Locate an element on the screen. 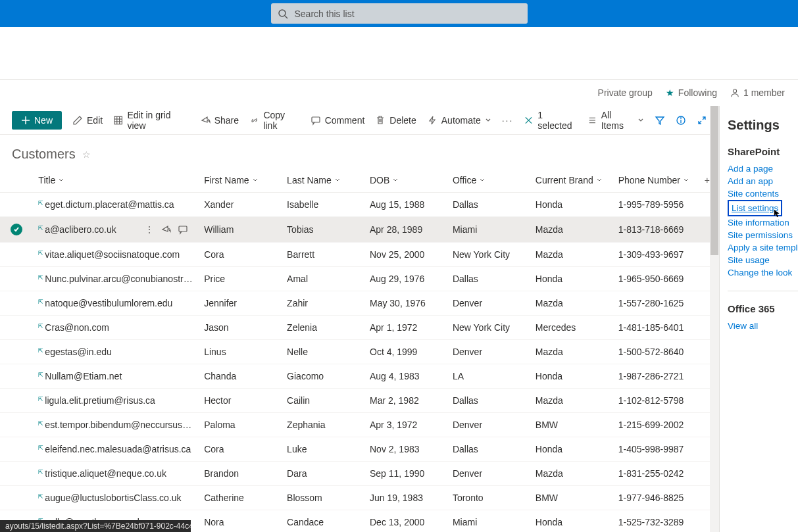  table-row: ⇱vitae.aliquet@sociisnatoque.comCoraBarr… is located at coordinates (359, 255).